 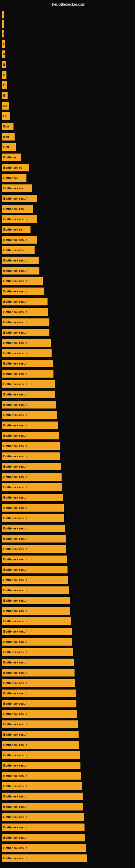 I want to click on bar-label: Bo, so click(x=5, y=116).